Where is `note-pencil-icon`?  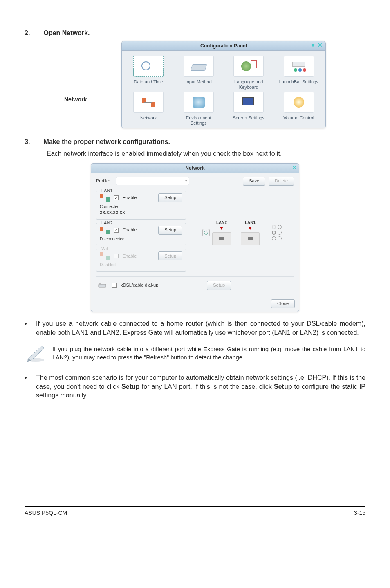 note-pencil-icon is located at coordinates (36, 354).